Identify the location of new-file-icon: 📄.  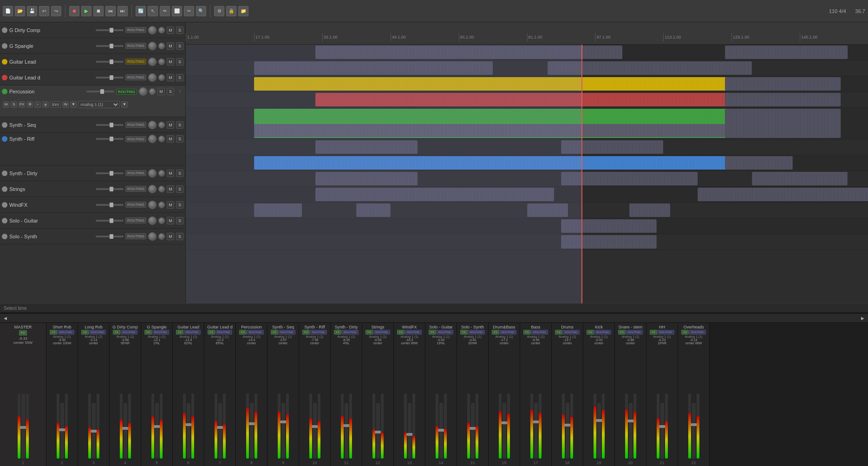
(8, 11).